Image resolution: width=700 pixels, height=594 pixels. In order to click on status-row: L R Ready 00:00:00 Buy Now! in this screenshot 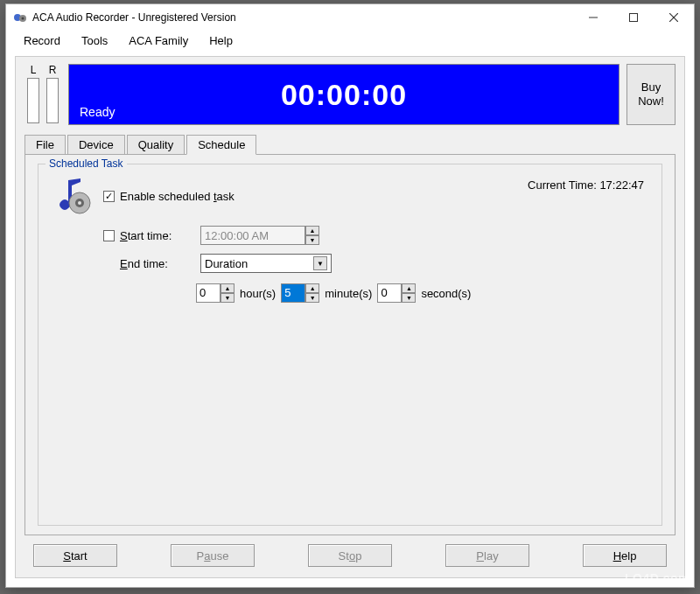, I will do `click(350, 94)`.